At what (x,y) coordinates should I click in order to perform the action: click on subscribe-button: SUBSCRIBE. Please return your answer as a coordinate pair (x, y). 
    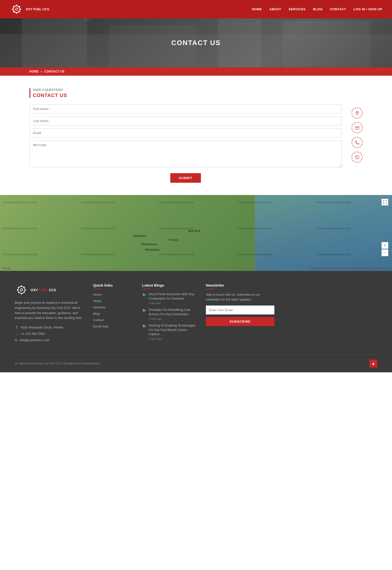
    Looking at the image, I should click on (240, 322).